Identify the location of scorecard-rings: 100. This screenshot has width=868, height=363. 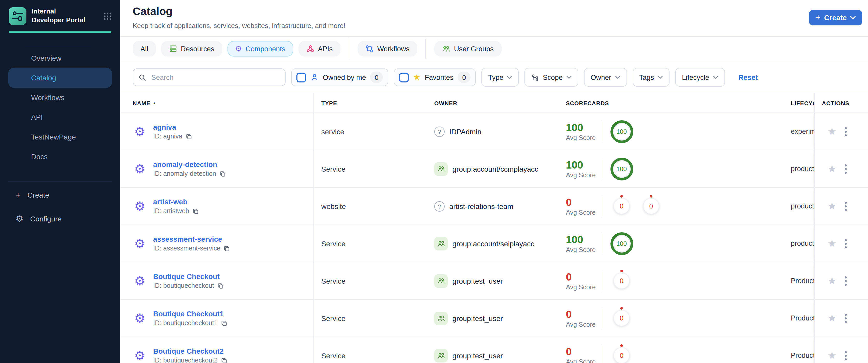
(622, 243).